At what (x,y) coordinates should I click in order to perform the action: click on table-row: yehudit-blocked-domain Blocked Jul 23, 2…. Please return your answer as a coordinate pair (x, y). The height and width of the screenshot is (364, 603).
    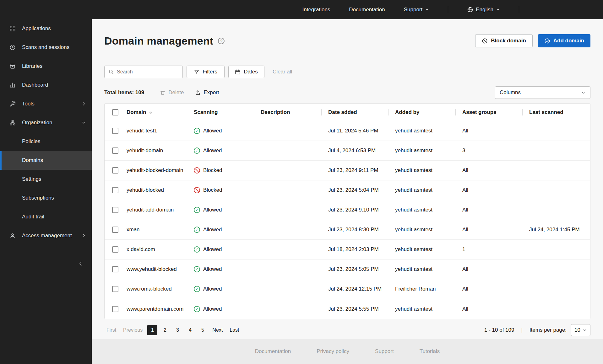
    Looking at the image, I should click on (347, 171).